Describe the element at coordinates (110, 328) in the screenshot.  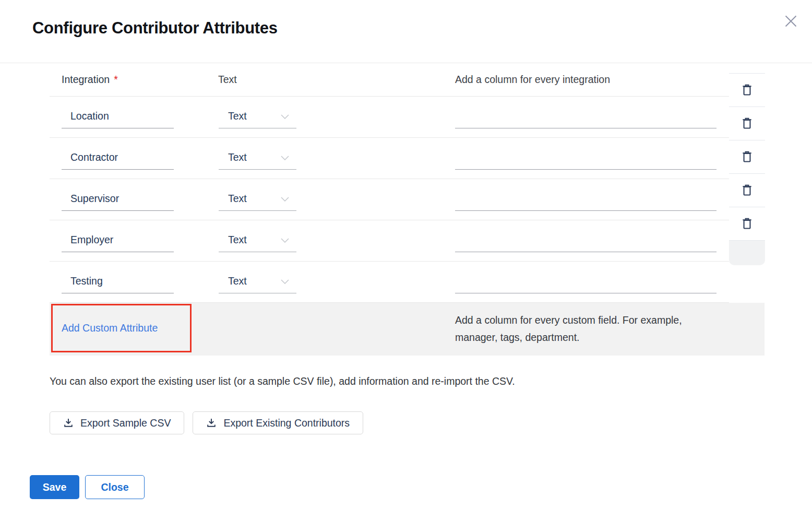
I see `add-custom-attribute-link: Add Custom Attribute` at that location.